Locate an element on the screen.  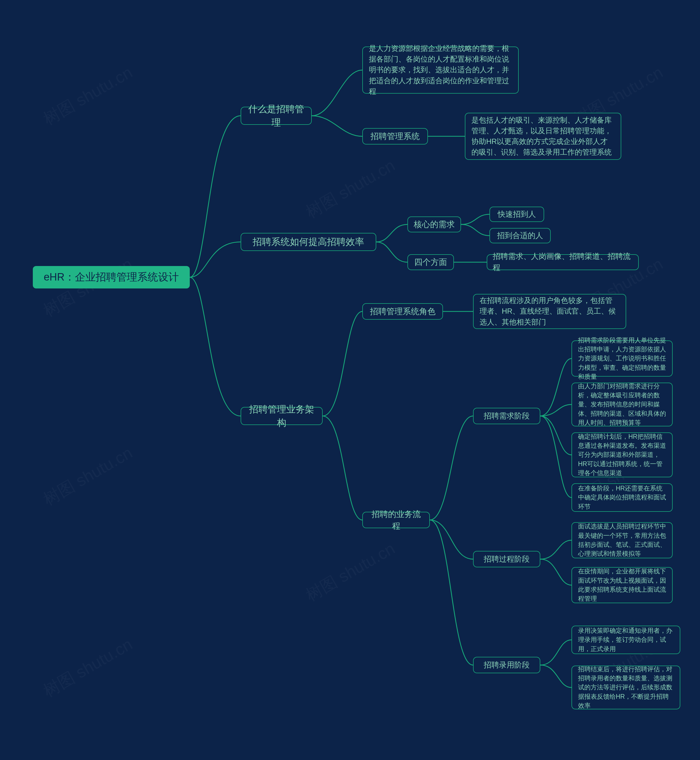
leaf-text: 面试选拔是人员招聘过程环节中最关键的一个环节，常用方法包括初步面试、笔试、正式面… is located at coordinates (622, 540).